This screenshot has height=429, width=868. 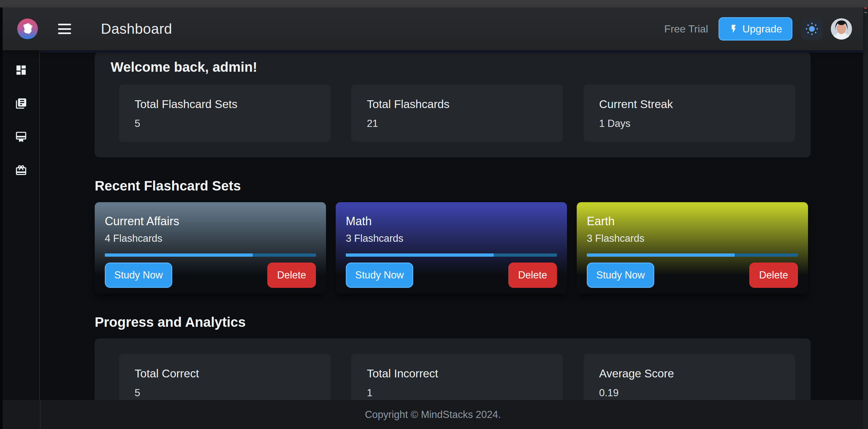 I want to click on upgrade-button: Upgrade, so click(x=755, y=29).